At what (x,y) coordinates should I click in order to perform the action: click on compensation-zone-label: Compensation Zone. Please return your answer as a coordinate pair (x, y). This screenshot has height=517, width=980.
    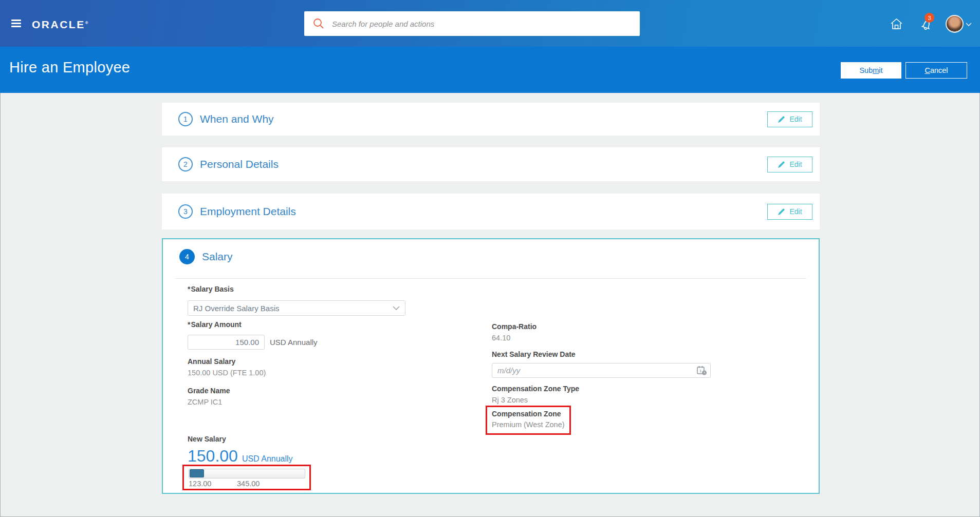
    Looking at the image, I should click on (526, 414).